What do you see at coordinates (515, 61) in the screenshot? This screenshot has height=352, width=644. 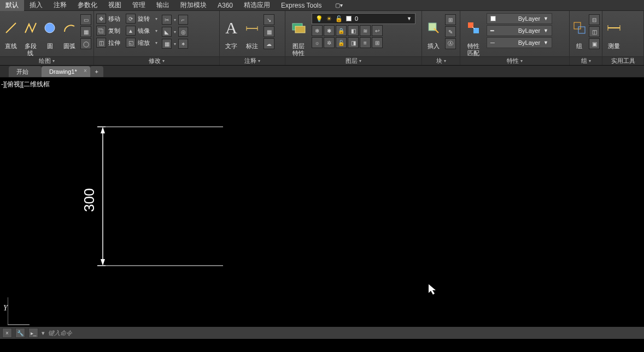 I see `panel-properties-label: 特性` at bounding box center [515, 61].